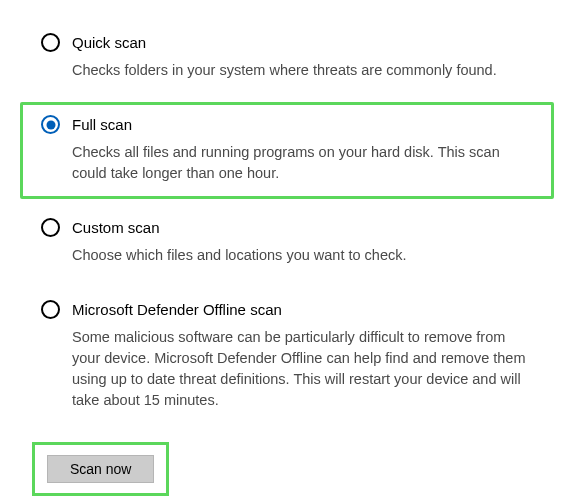  What do you see at coordinates (287, 58) in the screenshot?
I see `option-quick-scan: Quick scan Checks folders in your system…` at bounding box center [287, 58].